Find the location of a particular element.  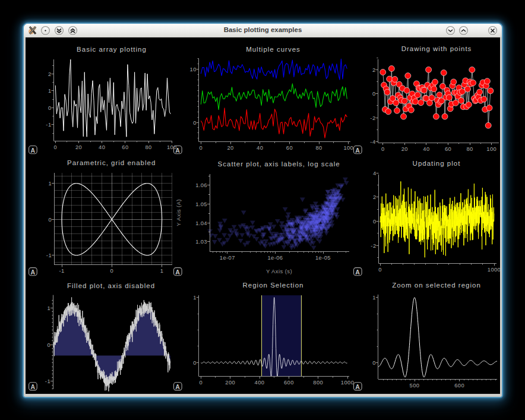

svg-text: Basic array plotting is located at coordinates (112, 49).